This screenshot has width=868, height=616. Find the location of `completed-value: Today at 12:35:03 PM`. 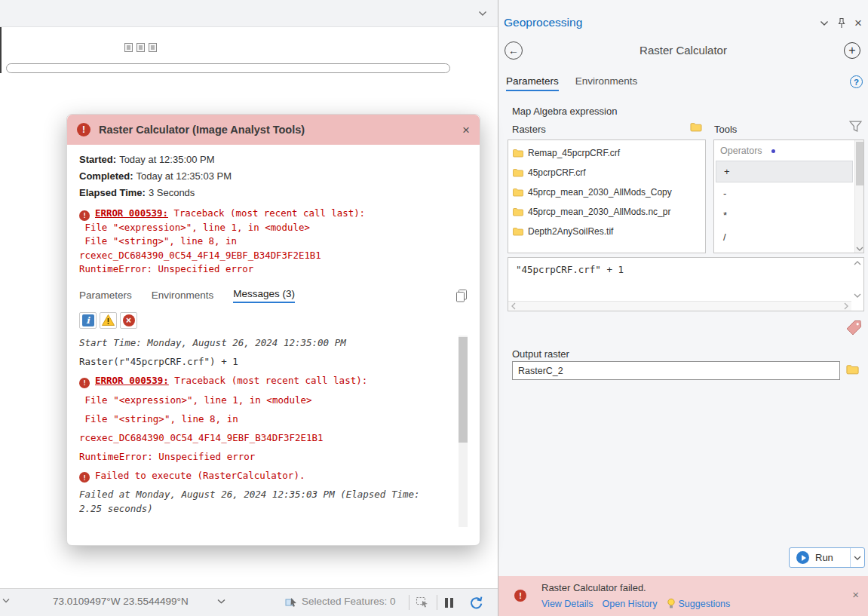

completed-value: Today at 12:35:03 PM is located at coordinates (184, 176).